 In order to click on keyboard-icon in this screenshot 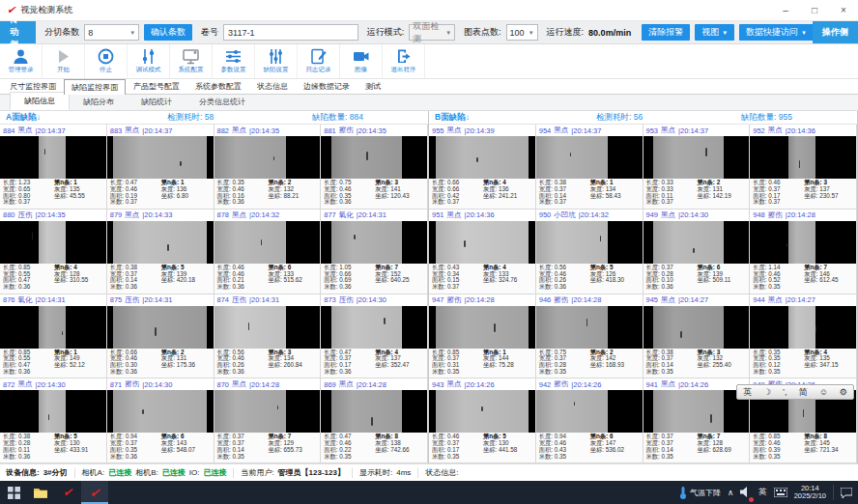, I will do `click(781, 492)`.